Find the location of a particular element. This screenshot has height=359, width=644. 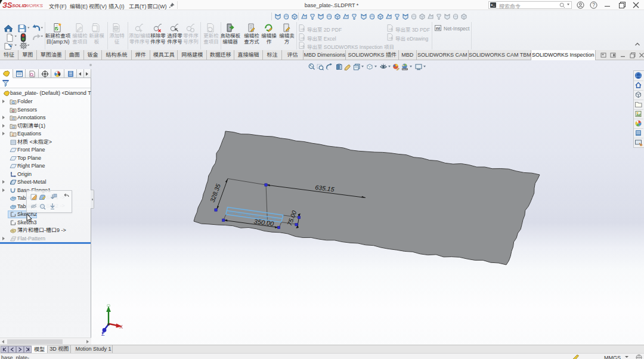

svg-text: A is located at coordinates (13, 119).